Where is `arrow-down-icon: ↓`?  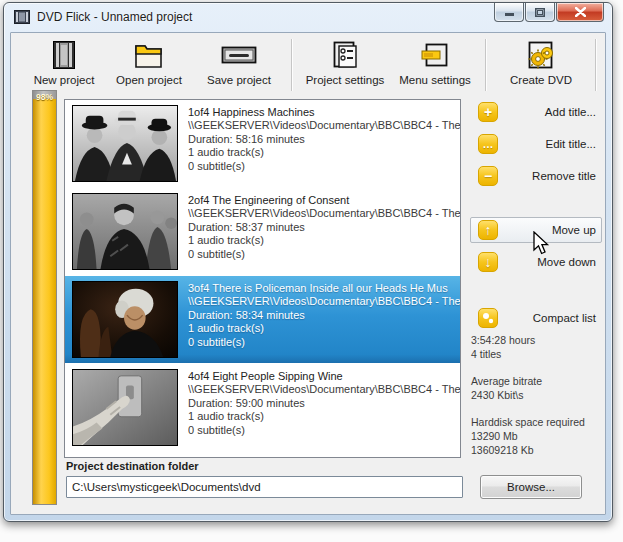 arrow-down-icon: ↓ is located at coordinates (488, 262).